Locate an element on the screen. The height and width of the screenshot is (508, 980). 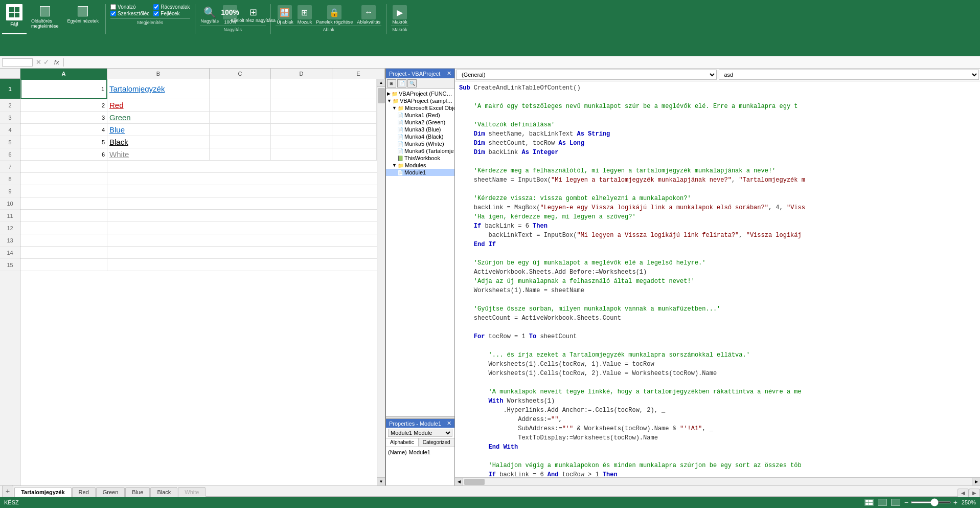
vba-tree-item-munka4: 📄 Munka4 (Black) is located at coordinates (420, 137).